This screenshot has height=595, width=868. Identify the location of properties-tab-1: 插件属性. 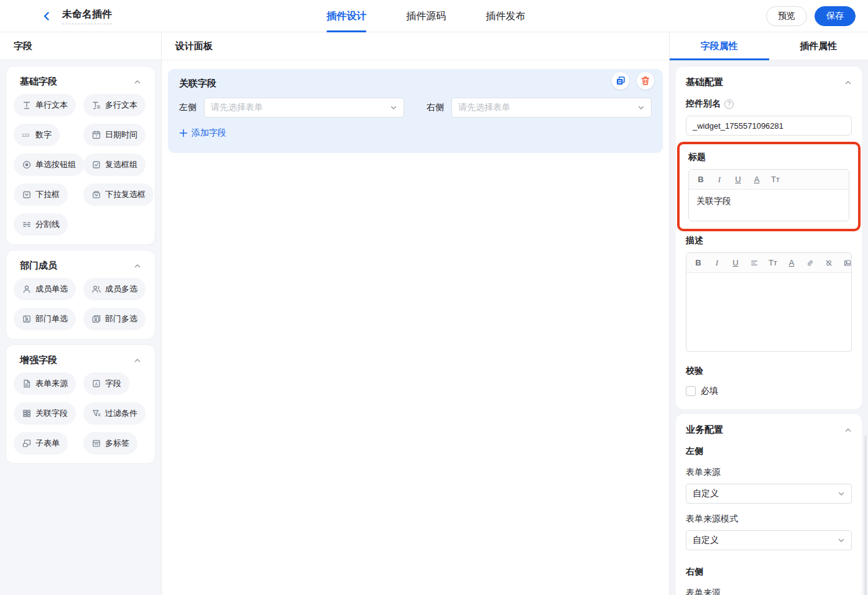
(818, 46).